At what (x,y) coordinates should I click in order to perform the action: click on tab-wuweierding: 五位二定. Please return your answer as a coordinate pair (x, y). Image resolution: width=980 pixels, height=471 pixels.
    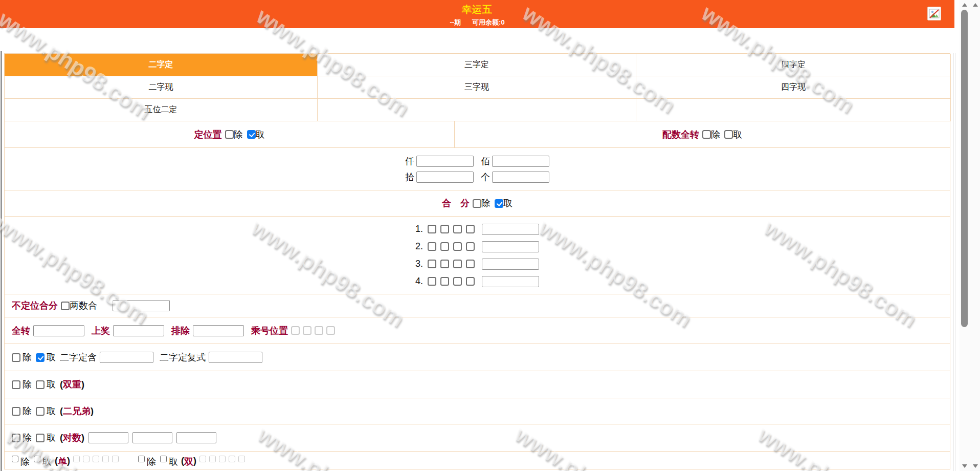
    Looking at the image, I should click on (161, 110).